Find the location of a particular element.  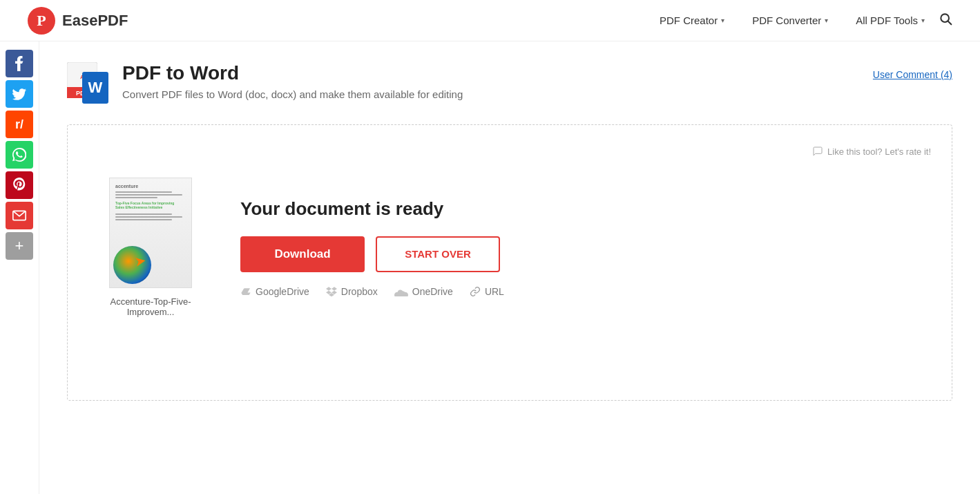

page-header: PDF A W PDF to Word Convert PDF files to… is located at coordinates (510, 83).